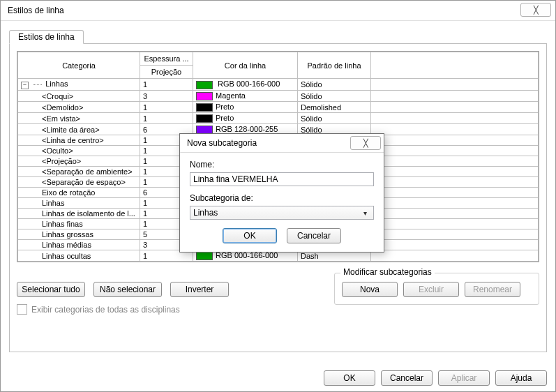 The height and width of the screenshot is (392, 556). I want to click on row-label: <Em vista>, so click(80, 119).